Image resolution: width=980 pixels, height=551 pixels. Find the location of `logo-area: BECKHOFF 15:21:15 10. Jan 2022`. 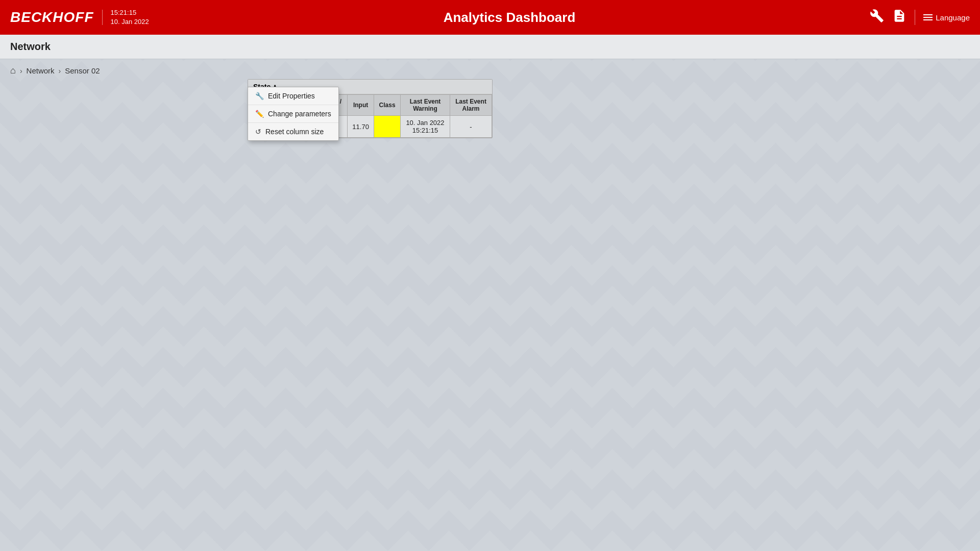

logo-area: BECKHOFF 15:21:15 10. Jan 2022 is located at coordinates (80, 17).